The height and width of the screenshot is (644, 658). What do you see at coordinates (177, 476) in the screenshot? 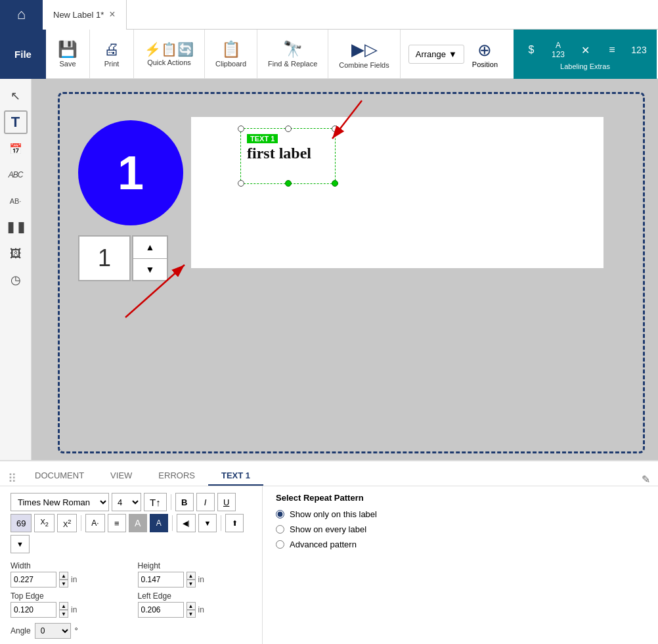
I see `tab-errors: ERRORS` at bounding box center [177, 476].